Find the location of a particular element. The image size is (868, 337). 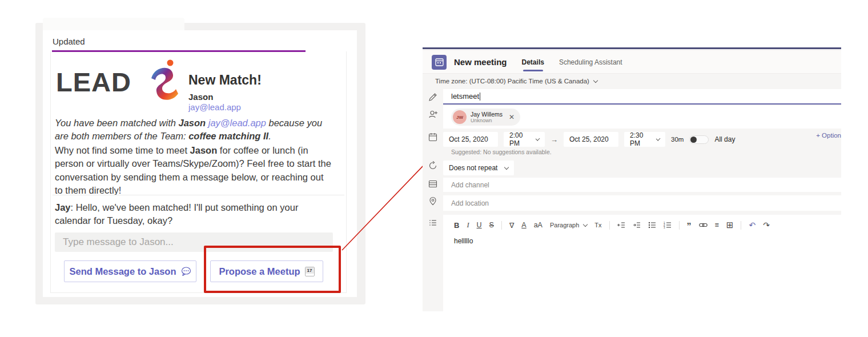

strikethrough-icon: S is located at coordinates (492, 225).